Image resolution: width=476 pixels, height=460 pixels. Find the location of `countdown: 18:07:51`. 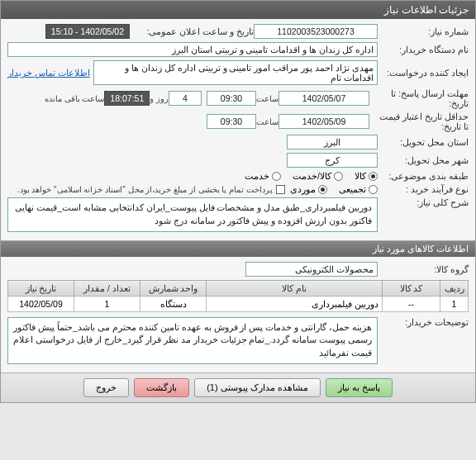

countdown: 18:07:51 is located at coordinates (127, 98).